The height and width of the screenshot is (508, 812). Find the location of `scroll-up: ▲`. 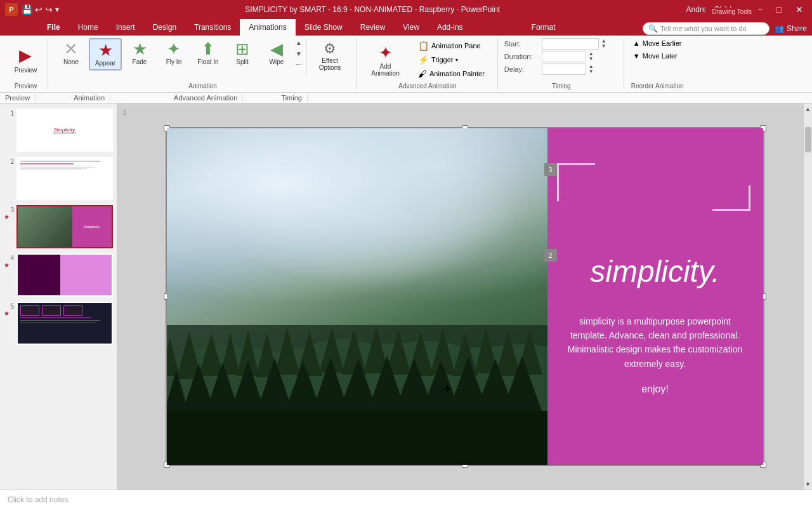

scroll-up: ▲ is located at coordinates (299, 43).